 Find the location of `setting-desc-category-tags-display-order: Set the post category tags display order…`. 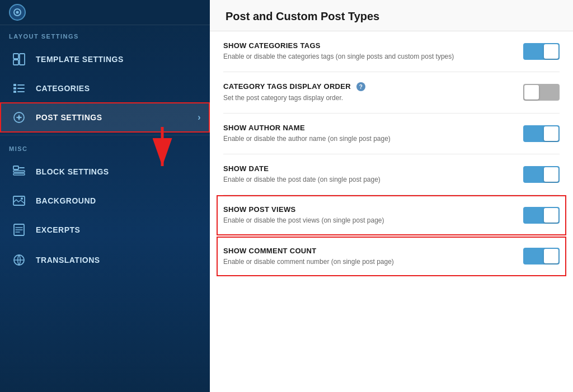

setting-desc-category-tags-display-order: Set the post category tags display order… is located at coordinates (366, 98).